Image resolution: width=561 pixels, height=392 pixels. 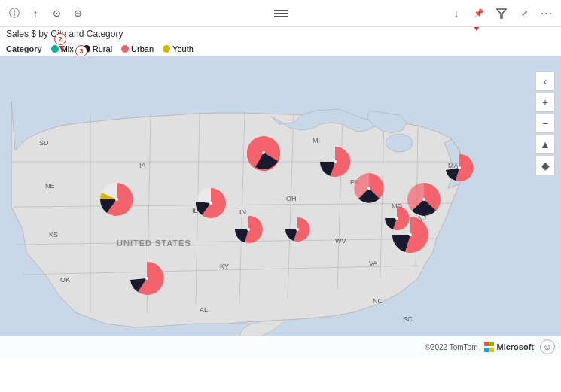 What do you see at coordinates (178, 49) in the screenshot?
I see `legend-item-youth: Youth` at bounding box center [178, 49].